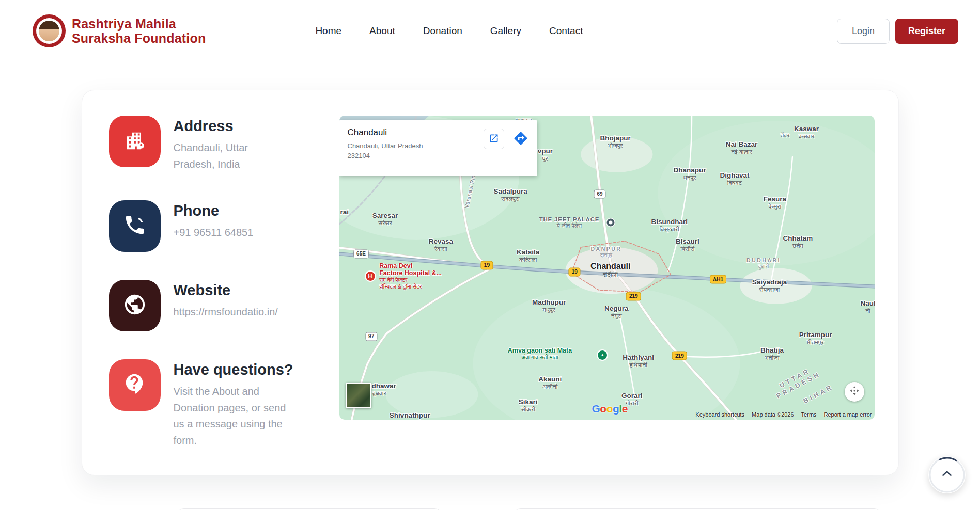 This screenshot has height=510, width=980. Describe the element at coordinates (639, 361) in the screenshot. I see `map-label: Hathiyaniहथियानी` at that location.